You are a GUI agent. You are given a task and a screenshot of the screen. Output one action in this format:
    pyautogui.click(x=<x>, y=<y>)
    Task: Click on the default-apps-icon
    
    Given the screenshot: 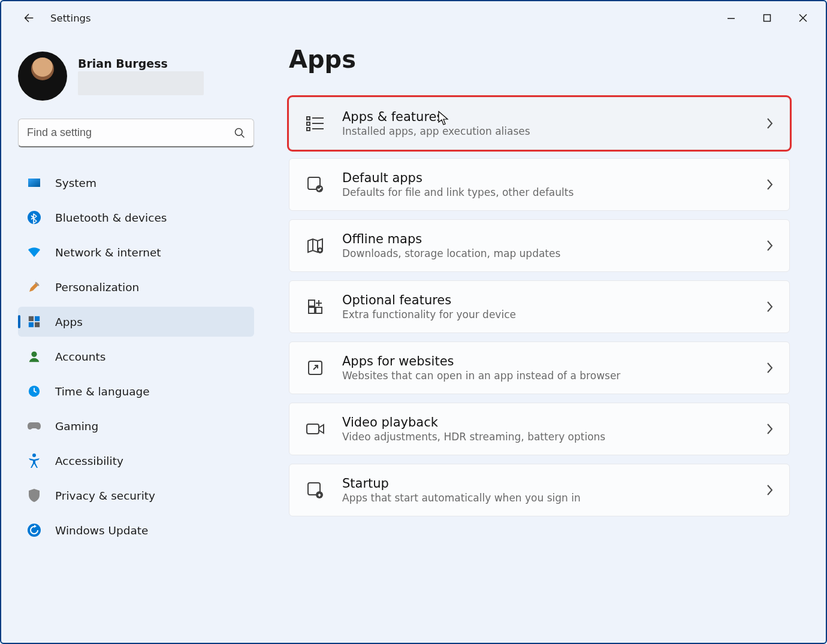 What is the action you would take?
    pyautogui.click(x=315, y=185)
    